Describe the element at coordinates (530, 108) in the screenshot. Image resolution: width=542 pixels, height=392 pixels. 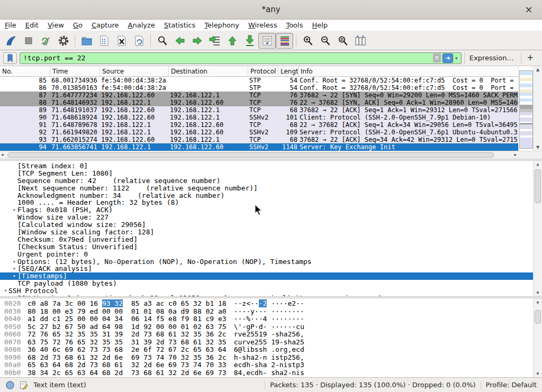
I see `packet-list-vscrollbar: ▲ ▼` at that location.